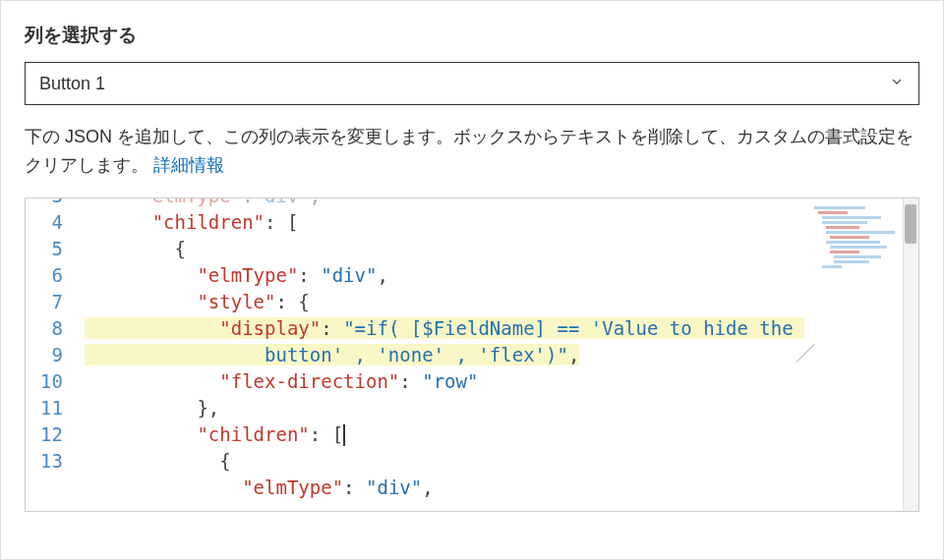 This screenshot has height=560, width=944. What do you see at coordinates (73, 84) in the screenshot?
I see `column-select-value: Button 1` at bounding box center [73, 84].